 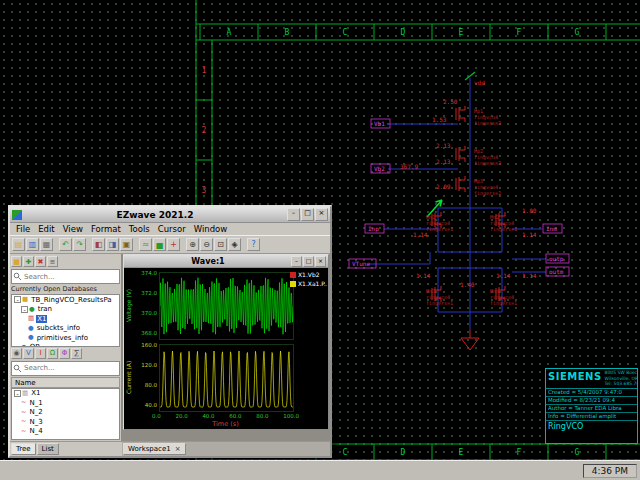 I want to click on tree-item-primitives-info: ●primitives_info, so click(x=66, y=338).